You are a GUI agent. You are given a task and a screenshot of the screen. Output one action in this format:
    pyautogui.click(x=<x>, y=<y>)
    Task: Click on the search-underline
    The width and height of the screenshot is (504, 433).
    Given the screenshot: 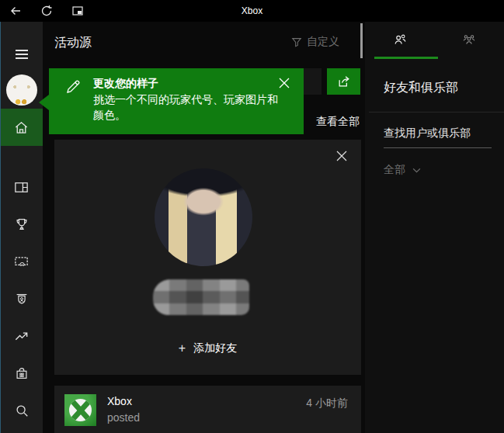 What is the action you would take?
    pyautogui.click(x=438, y=147)
    